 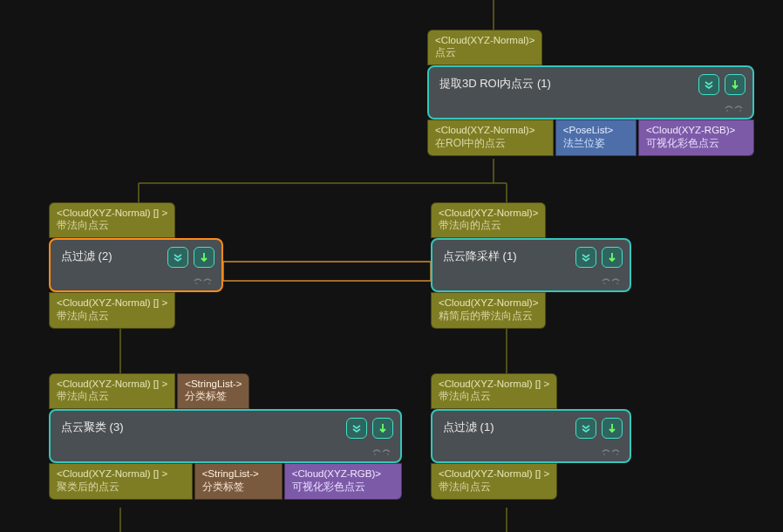 What do you see at coordinates (225, 436) in the screenshot?
I see `node-body: 点云聚类 (3)` at bounding box center [225, 436].